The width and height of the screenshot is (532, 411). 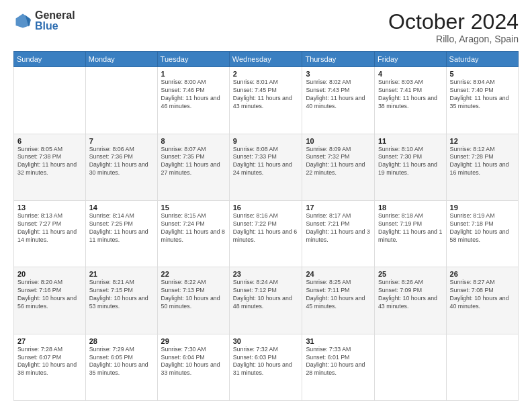 What do you see at coordinates (266, 59) in the screenshot?
I see `header-row: SundayMondayTuesdayWednesdayThursdayFrid…` at bounding box center [266, 59].